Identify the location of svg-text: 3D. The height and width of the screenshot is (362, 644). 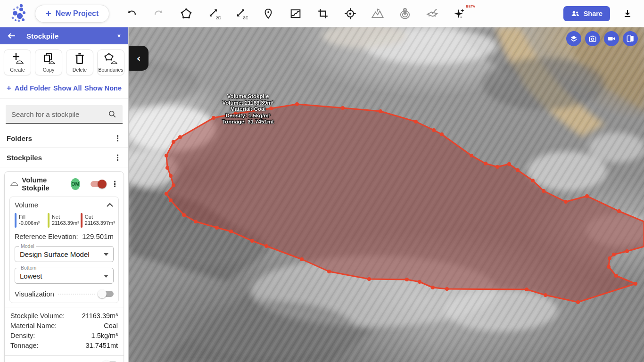
(246, 17).